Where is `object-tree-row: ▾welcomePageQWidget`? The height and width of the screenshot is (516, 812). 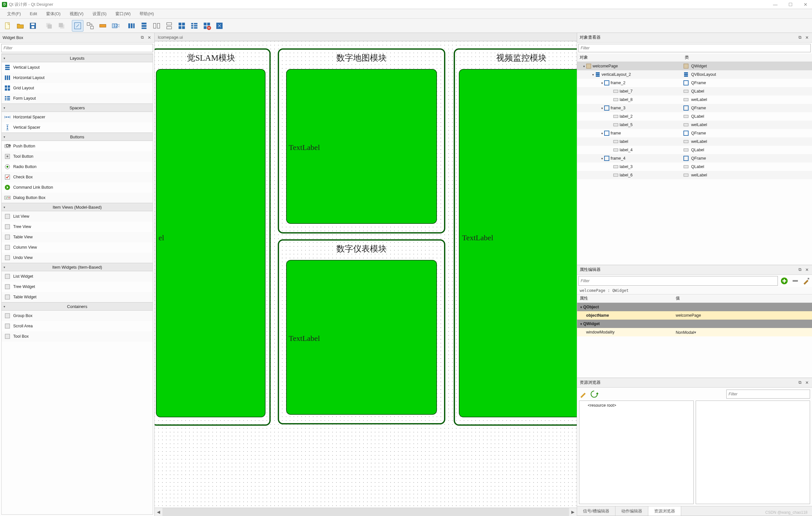 object-tree-row: ▾welcomePageQWidget is located at coordinates (695, 66).